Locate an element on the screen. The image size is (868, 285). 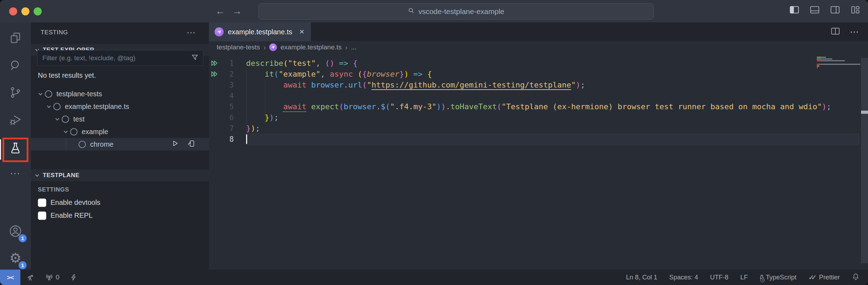
text-cursor is located at coordinates (247, 139).